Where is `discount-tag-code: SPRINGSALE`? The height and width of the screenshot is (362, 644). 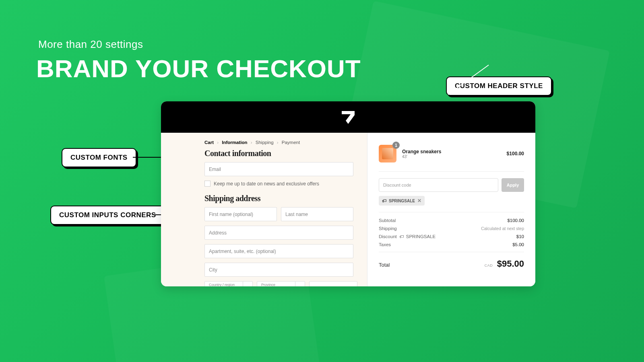
discount-tag-code: SPRINGSALE is located at coordinates (402, 201).